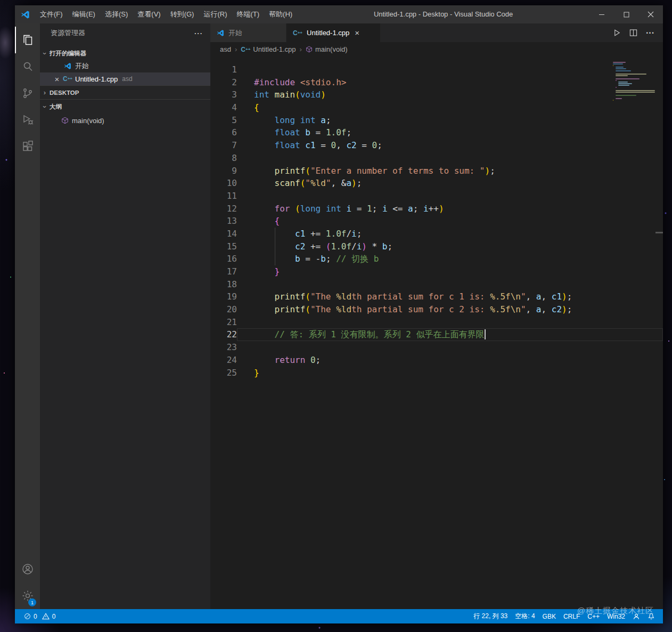 This screenshot has height=632, width=672. What do you see at coordinates (268, 49) in the screenshot?
I see `breadcrumb-file: C++ Untitled-1.cpp` at bounding box center [268, 49].